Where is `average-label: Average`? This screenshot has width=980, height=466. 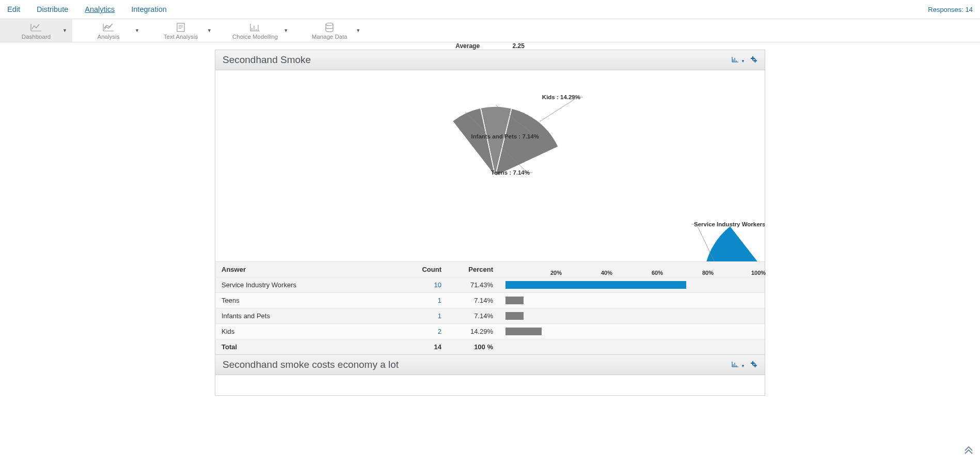
average-label: Average is located at coordinates (483, 46).